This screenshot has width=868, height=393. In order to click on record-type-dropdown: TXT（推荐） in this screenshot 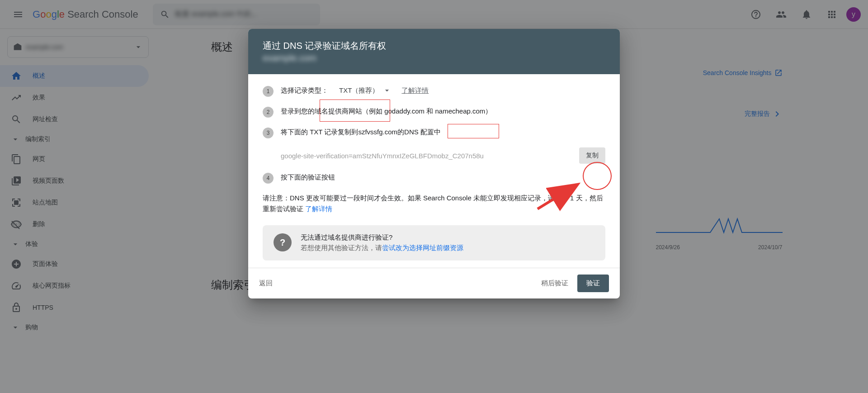, I will do `click(365, 90)`.